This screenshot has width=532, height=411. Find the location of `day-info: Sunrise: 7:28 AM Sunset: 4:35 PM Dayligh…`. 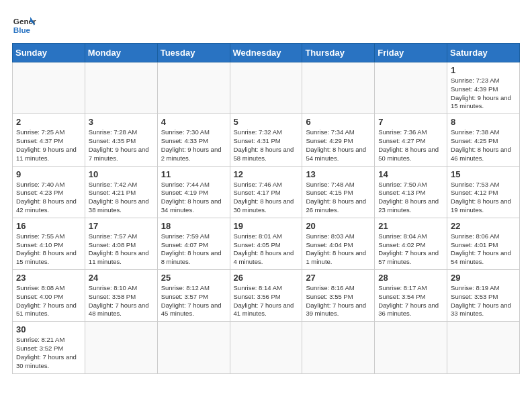

day-info: Sunrise: 7:28 AM Sunset: 4:35 PM Dayligh… is located at coordinates (121, 145).